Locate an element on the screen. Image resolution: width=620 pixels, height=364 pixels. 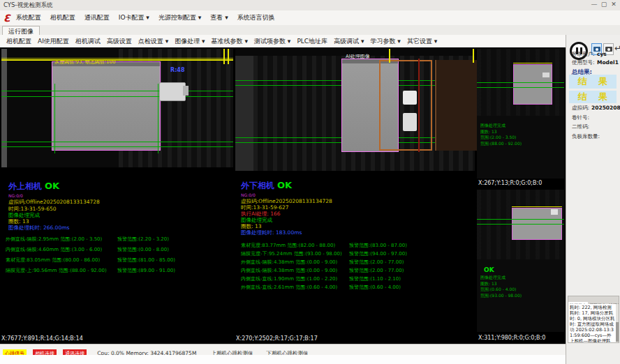
left-virtual-code: 虚拟码:Offline20250208133134728 is located at coordinates (54, 202).